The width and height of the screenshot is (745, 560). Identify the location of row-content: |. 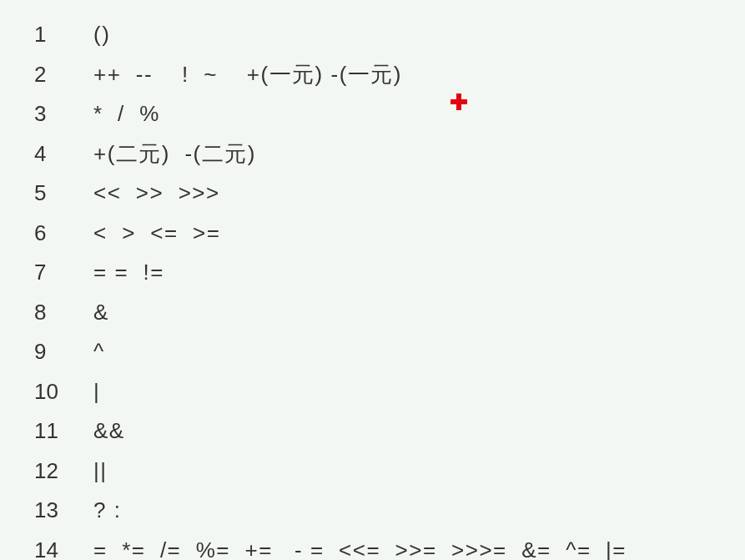
(360, 392).